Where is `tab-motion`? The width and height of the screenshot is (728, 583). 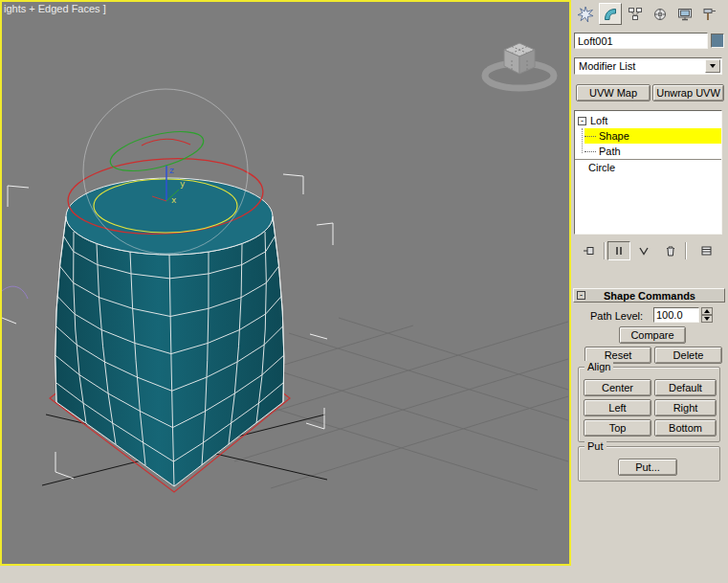
tab-motion is located at coordinates (660, 13).